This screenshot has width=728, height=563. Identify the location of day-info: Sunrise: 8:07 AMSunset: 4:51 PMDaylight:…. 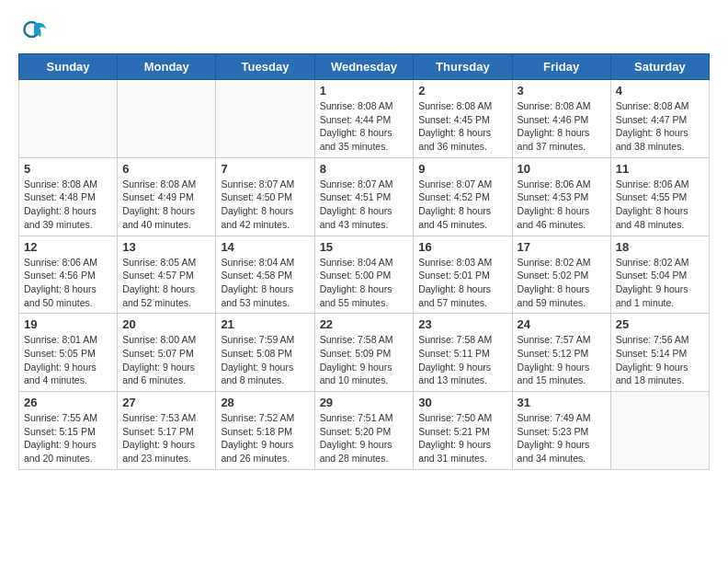
(364, 204).